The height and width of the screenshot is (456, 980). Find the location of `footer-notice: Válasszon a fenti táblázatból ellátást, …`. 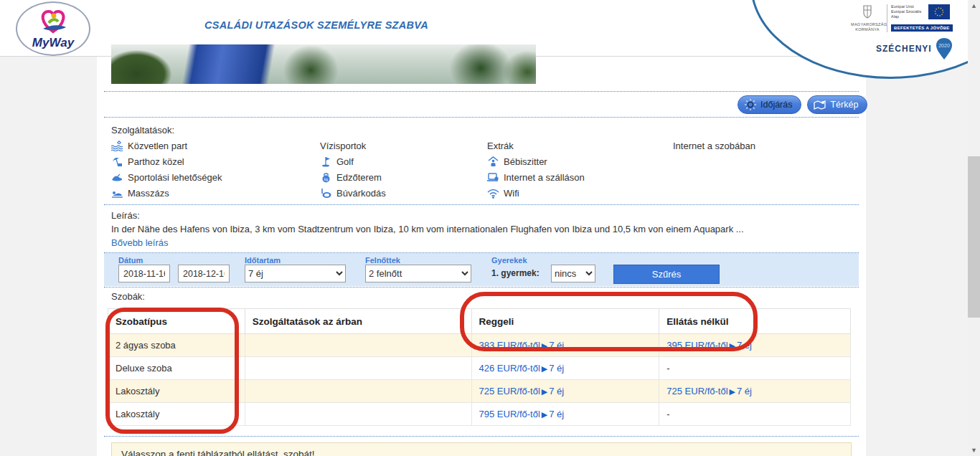

footer-notice: Válasszon a fenti táblázatból ellátást, … is located at coordinates (481, 449).